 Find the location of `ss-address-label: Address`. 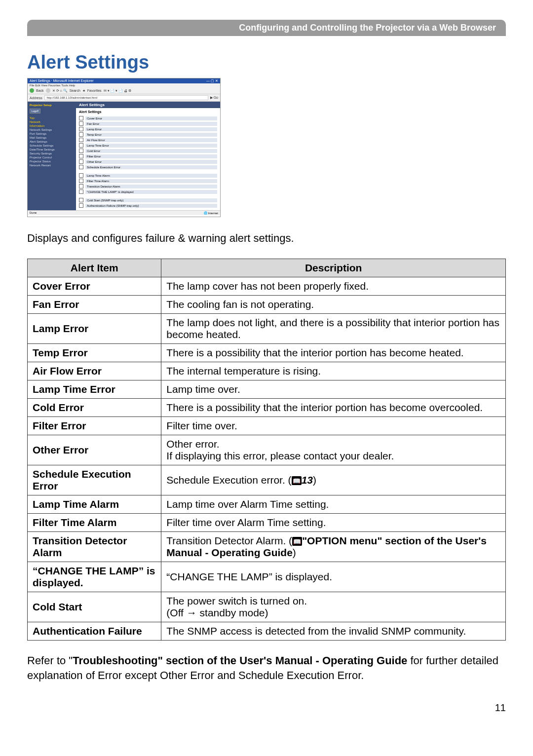

ss-address-label: Address is located at coordinates (36, 98).